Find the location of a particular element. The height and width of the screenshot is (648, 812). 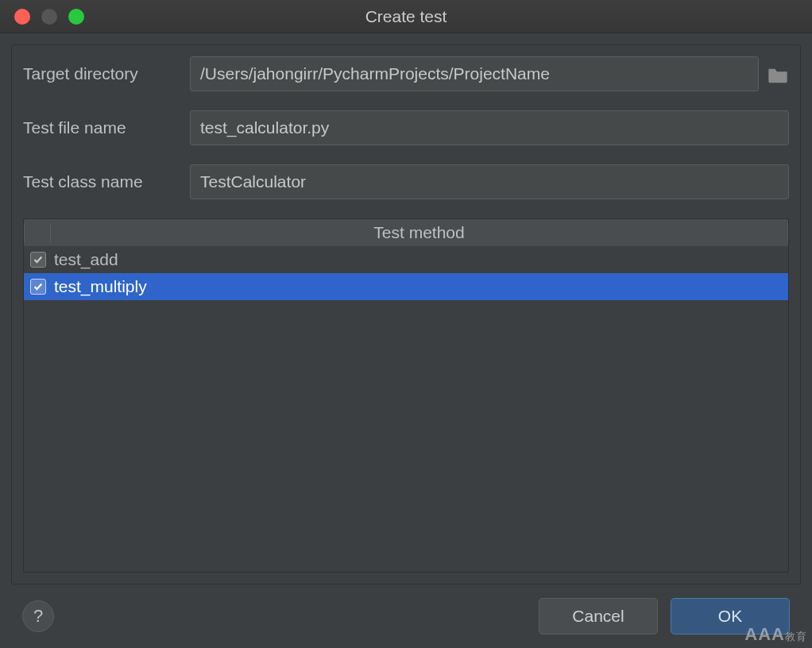

test-class-name-input is located at coordinates (489, 182).